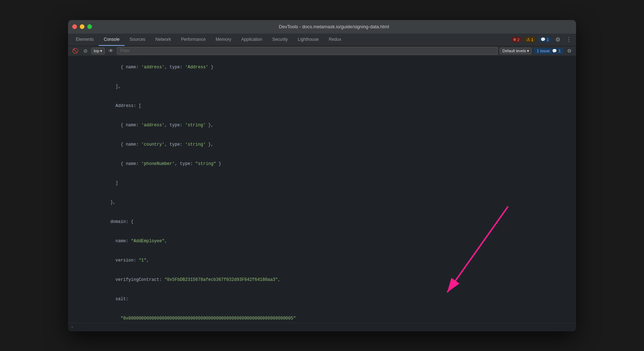  What do you see at coordinates (82, 26) in the screenshot?
I see `minimize-button` at bounding box center [82, 26].